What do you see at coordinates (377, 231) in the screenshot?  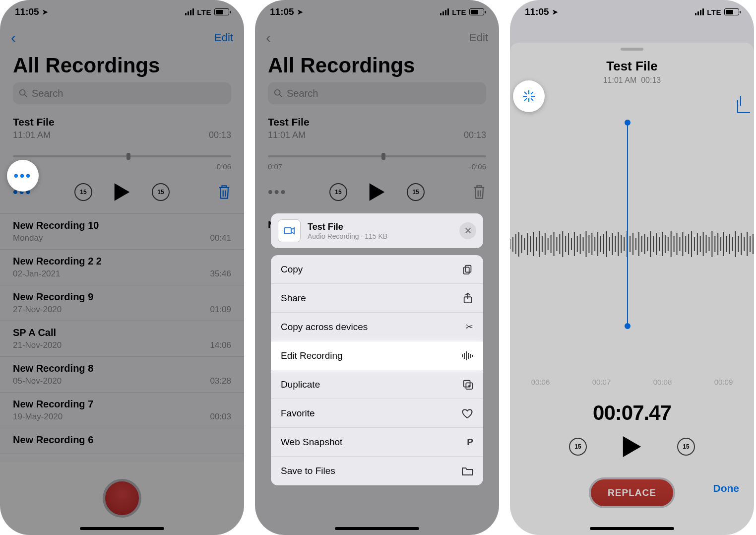 I see `menu-header: Test File Audio Recording · 115 KB ✕` at bounding box center [377, 231].